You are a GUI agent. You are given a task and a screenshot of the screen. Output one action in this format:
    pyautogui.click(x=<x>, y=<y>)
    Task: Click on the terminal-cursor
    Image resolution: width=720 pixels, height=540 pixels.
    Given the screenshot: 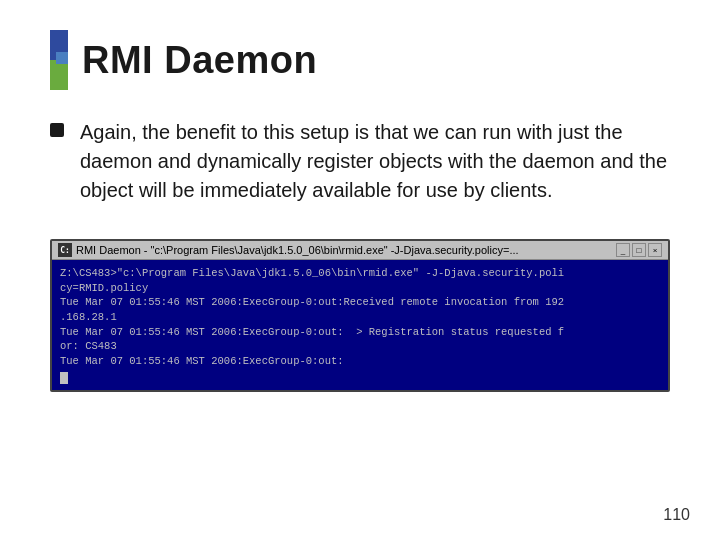 What is the action you would take?
    pyautogui.click(x=64, y=378)
    